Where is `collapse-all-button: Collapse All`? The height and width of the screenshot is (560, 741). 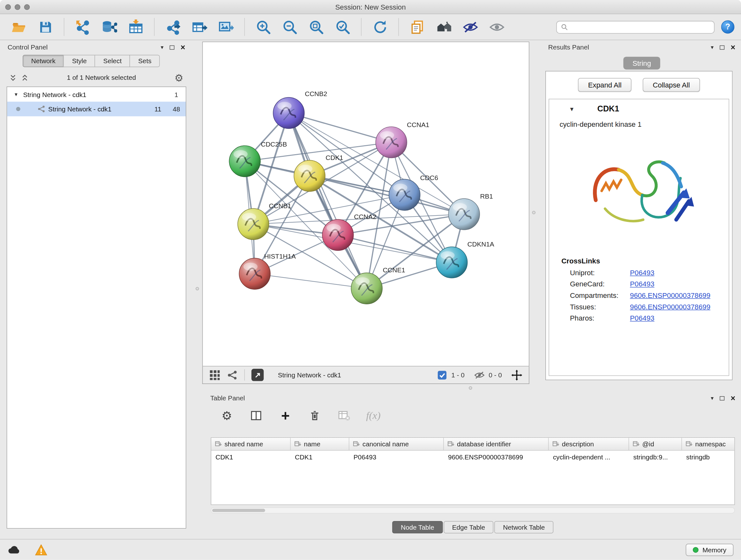
collapse-all-button: Collapse All is located at coordinates (671, 84).